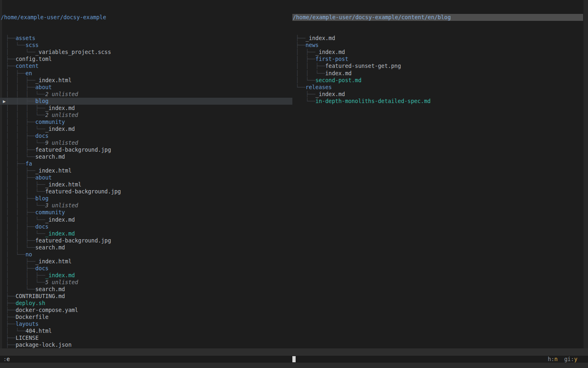 Image resolution: width=588 pixels, height=368 pixels. I want to click on tree-row-file: │ │ ├──_index.md, so click(146, 276).